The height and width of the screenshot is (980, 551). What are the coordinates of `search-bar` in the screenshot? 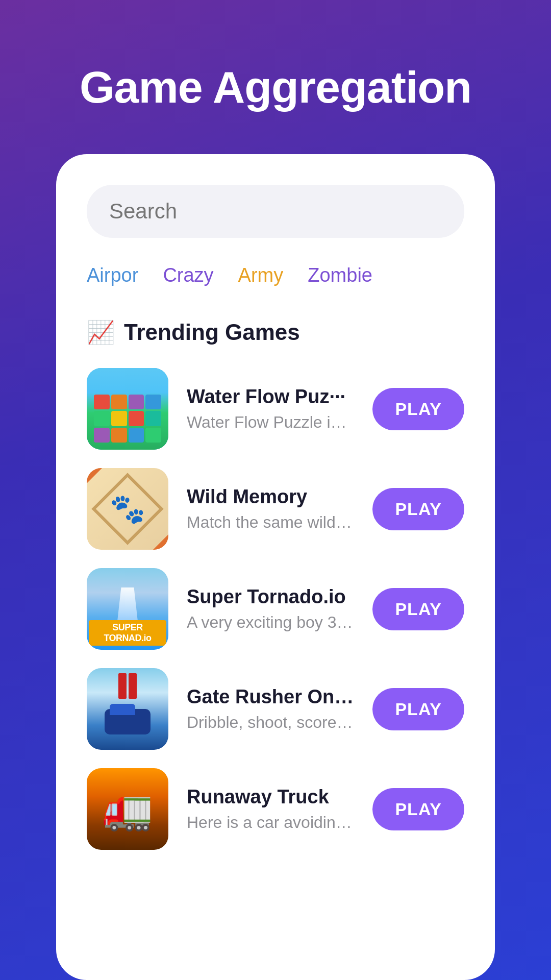 It's located at (276, 211).